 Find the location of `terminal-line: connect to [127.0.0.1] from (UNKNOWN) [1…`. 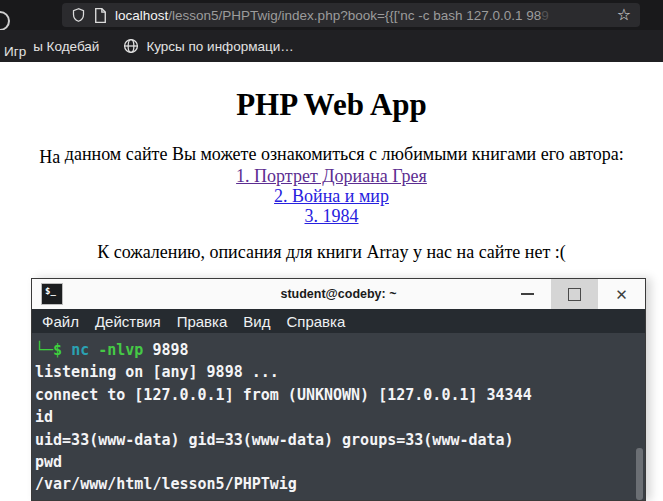

terminal-line: connect to [127.0.0.1] from (UNKNOWN) [1… is located at coordinates (340, 395).